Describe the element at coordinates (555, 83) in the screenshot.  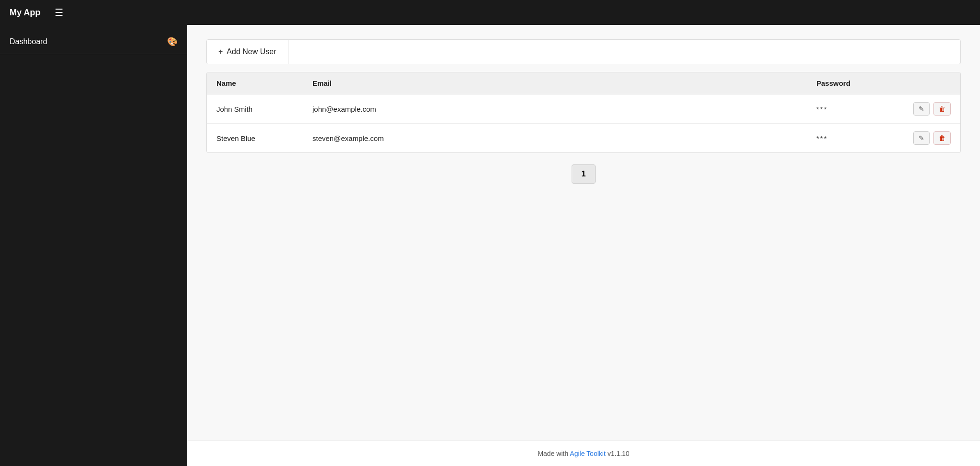
I see `col-header-email: Email` at that location.